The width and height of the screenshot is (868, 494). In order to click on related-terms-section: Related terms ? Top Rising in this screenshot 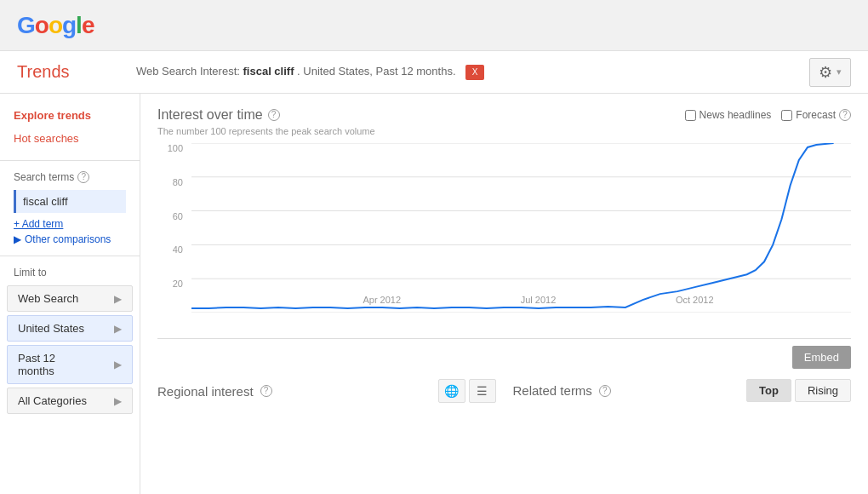, I will do `click(682, 394)`.